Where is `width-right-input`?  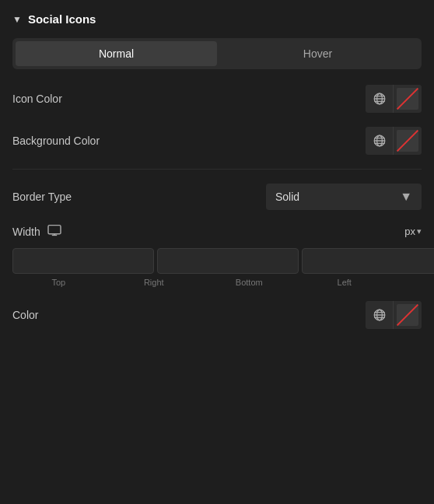 width-right-input is located at coordinates (228, 261).